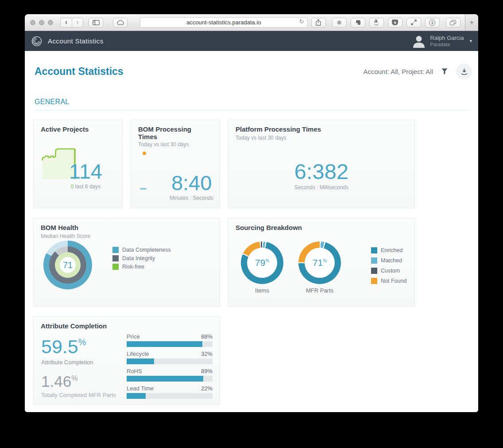  Describe the element at coordinates (472, 22) in the screenshot. I see `new-tab-button: +` at that location.